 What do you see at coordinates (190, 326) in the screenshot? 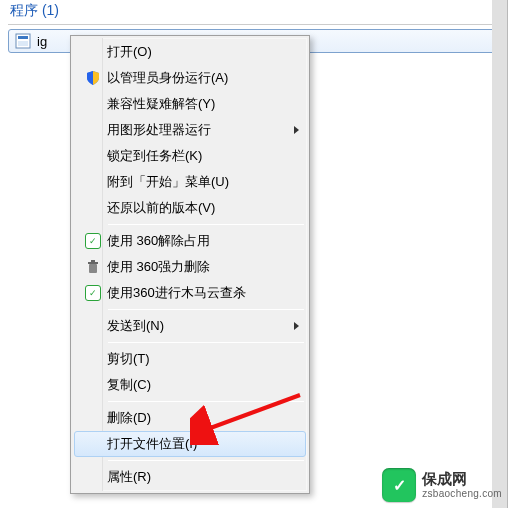
I see `menu-item: 发送到(N)` at bounding box center [190, 326].